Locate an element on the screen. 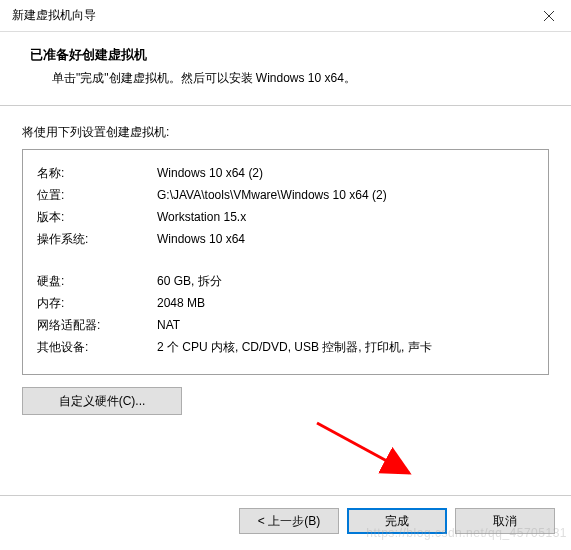 The height and width of the screenshot is (550, 571). settings-row: 名称: Windows 10 x64 (2) is located at coordinates (286, 173).